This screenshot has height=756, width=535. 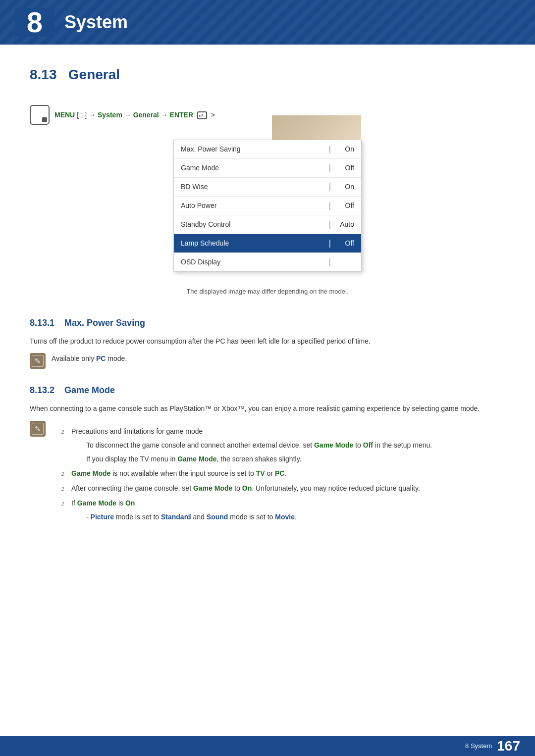 What do you see at coordinates (146, 115) in the screenshot?
I see `general-keyword: General` at bounding box center [146, 115].